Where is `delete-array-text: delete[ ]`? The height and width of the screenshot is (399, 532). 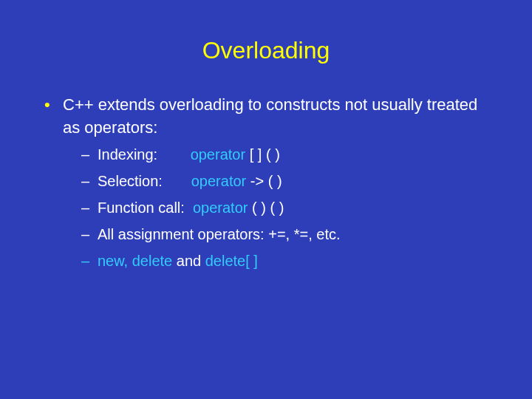
delete-array-text: delete[ ] is located at coordinates (232, 261).